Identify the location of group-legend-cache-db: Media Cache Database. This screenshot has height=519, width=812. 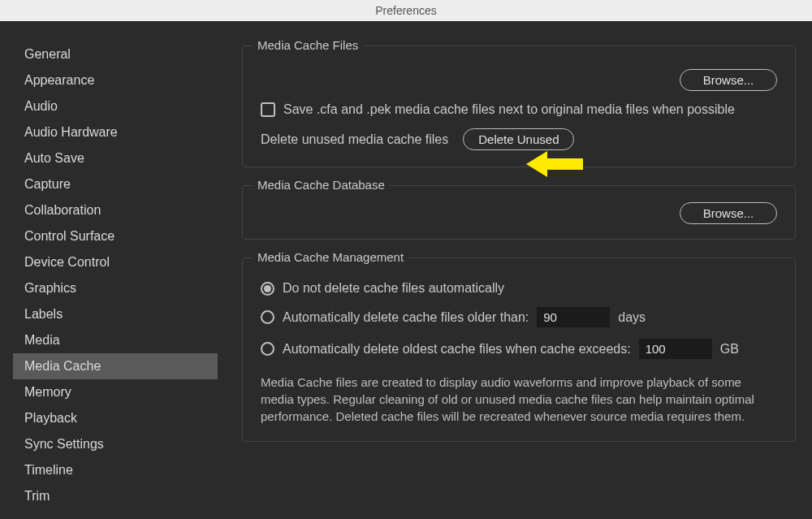
(322, 185).